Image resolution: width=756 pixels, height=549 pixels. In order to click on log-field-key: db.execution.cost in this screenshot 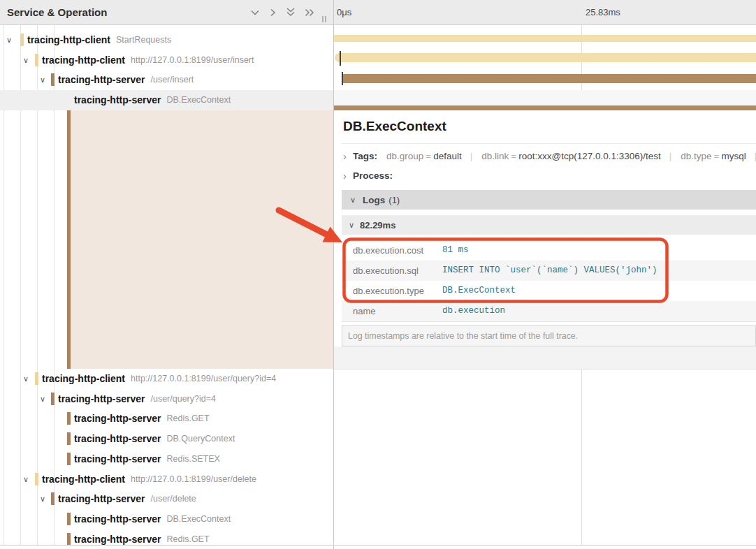, I will do `click(388, 250)`.